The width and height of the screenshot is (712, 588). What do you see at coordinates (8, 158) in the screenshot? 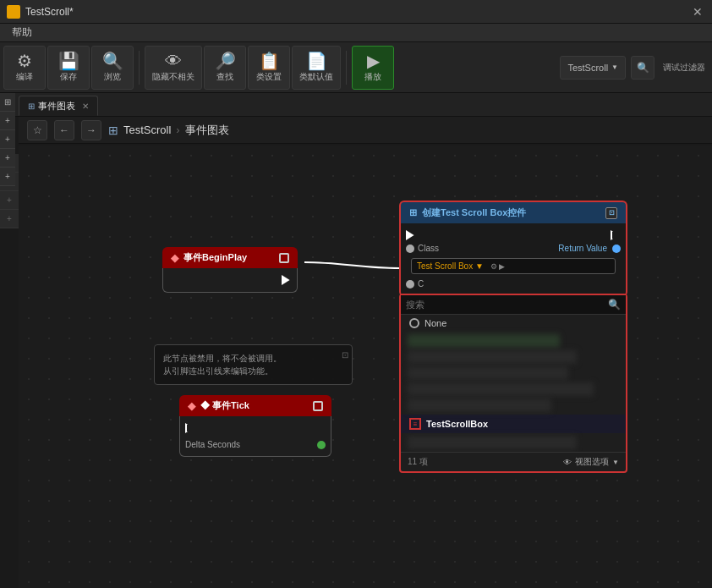
I see `toggle-btn-4: +` at bounding box center [8, 158].